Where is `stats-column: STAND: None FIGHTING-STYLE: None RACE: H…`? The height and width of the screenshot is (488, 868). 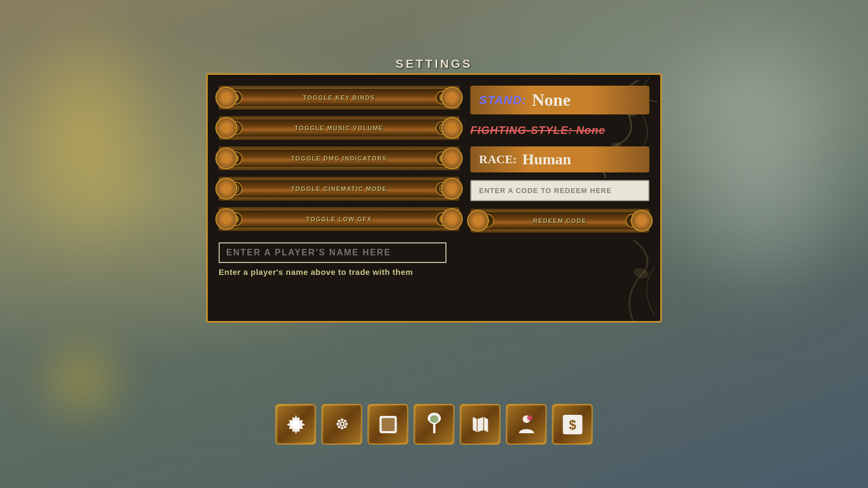 stats-column: STAND: None FIGHTING-STYLE: None RACE: H… is located at coordinates (560, 159).